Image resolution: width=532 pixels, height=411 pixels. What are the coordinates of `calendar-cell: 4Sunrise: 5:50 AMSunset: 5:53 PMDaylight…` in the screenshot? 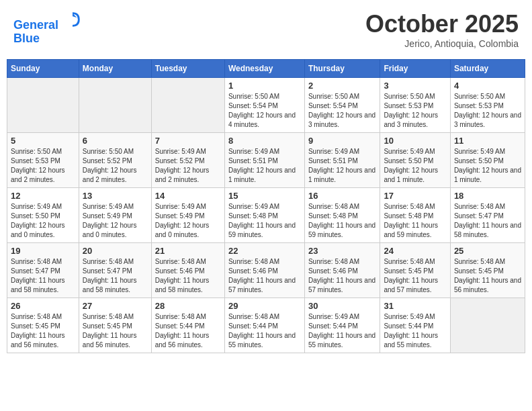 It's located at (488, 105).